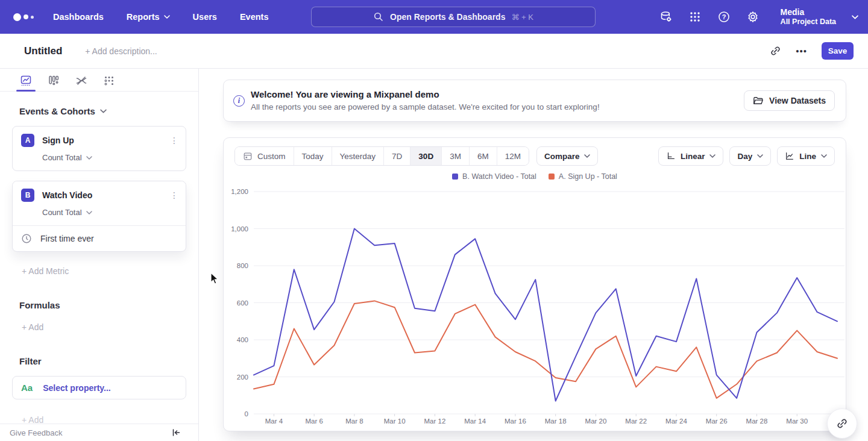  Describe the element at coordinates (43, 51) in the screenshot. I see `report-title: Untitled` at that location.